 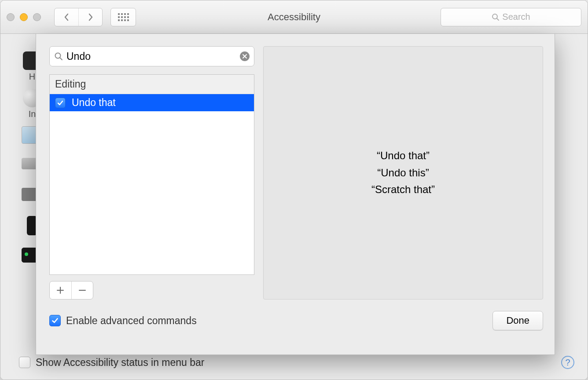 What do you see at coordinates (82, 290) in the screenshot?
I see `remove-command-button` at bounding box center [82, 290].